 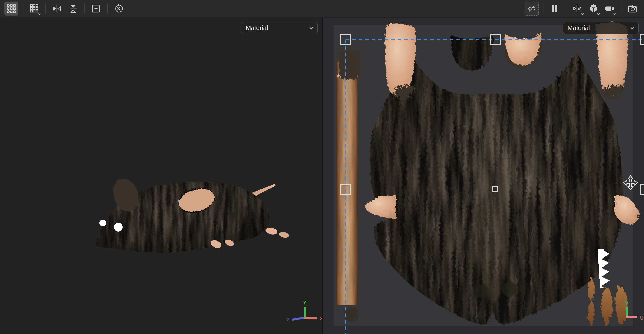 What do you see at coordinates (347, 183) in the screenshot?
I see `uv-island-tail-strip` at bounding box center [347, 183].